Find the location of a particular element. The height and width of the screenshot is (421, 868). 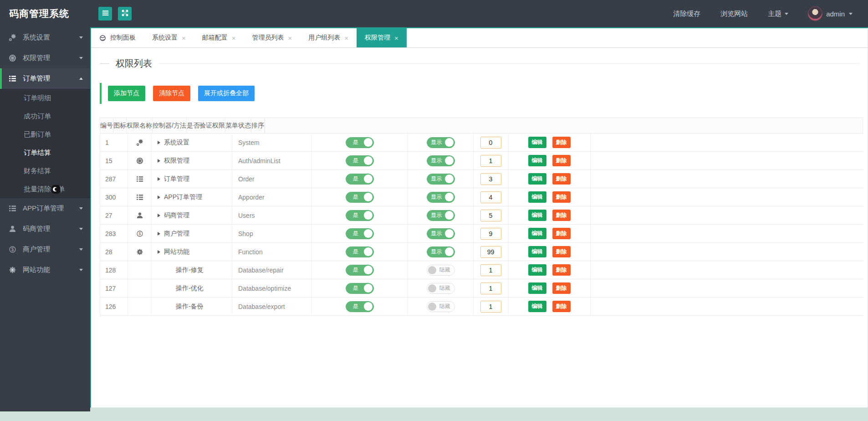

sidebar-subitem: 批量清除订单 is located at coordinates (45, 189).